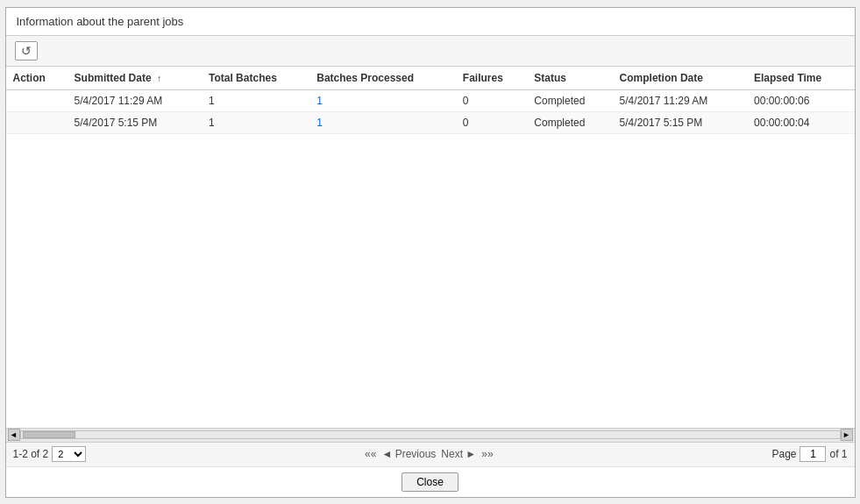 This screenshot has width=860, height=504. What do you see at coordinates (37, 79) in the screenshot?
I see `col-header-action: Action` at bounding box center [37, 79].